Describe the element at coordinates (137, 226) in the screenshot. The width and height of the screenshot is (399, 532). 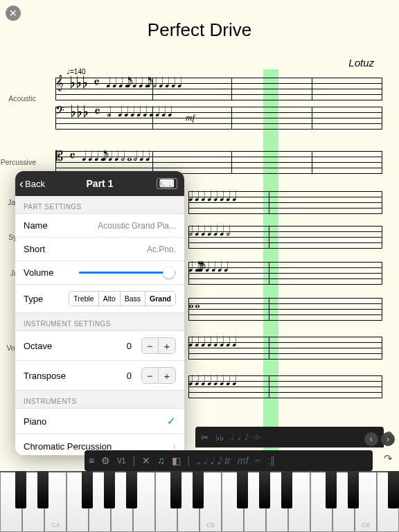
I see `name-value: Acoustic Grand Pia...` at that location.